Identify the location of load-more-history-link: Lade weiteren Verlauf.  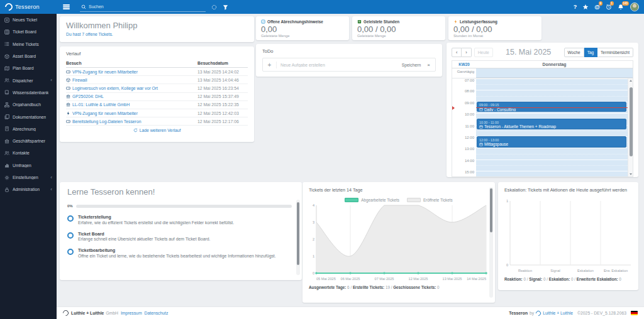
(157, 129).